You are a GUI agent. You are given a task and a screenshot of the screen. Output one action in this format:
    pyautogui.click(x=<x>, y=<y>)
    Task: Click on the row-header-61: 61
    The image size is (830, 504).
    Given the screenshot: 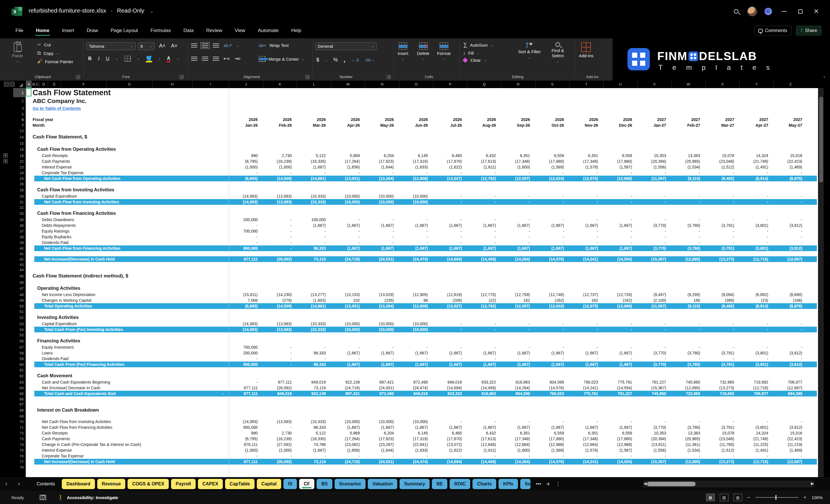 What is the action you would take?
    pyautogui.click(x=20, y=370)
    